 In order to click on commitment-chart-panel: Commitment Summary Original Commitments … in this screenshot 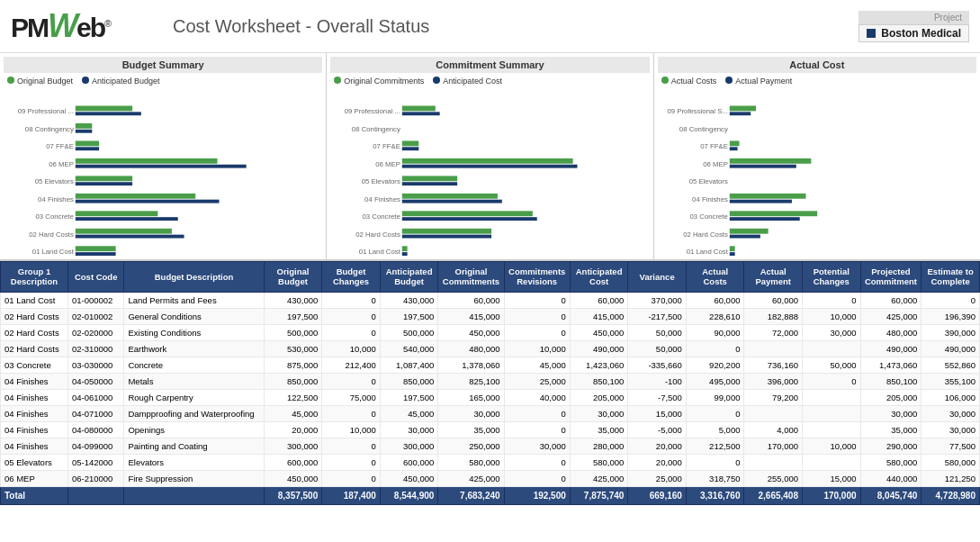, I will do `click(490, 157)`.